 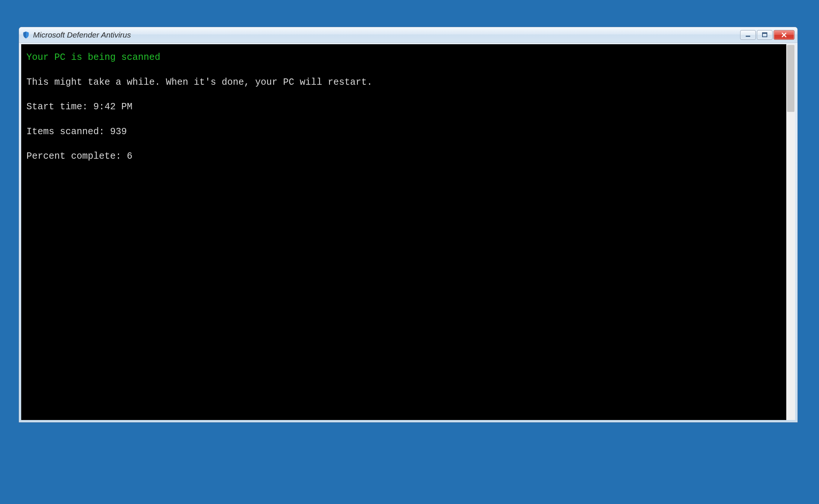 I want to click on scrollbar-thumb, so click(x=791, y=78).